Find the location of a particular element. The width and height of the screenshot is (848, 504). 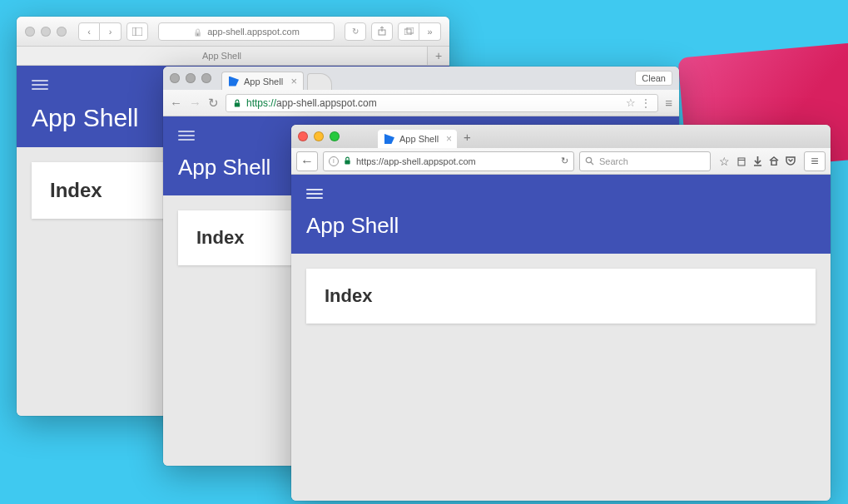

url-text: app-shell.appspot.com is located at coordinates (253, 32).